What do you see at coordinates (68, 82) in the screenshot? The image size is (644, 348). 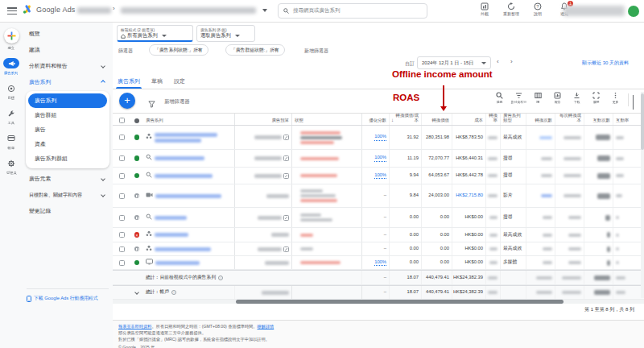 I see `nav-item-campaigns-section: 廣告系列` at bounding box center [68, 82].